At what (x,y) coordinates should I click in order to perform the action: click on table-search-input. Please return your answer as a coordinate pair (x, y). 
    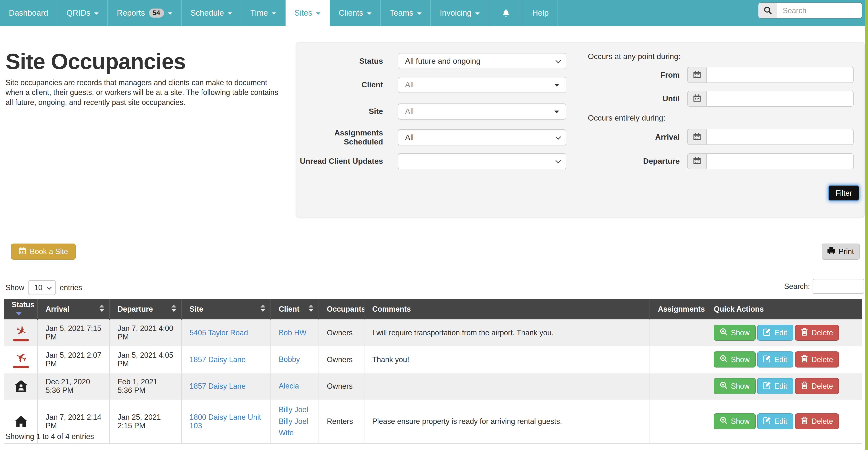
    Looking at the image, I should click on (838, 286).